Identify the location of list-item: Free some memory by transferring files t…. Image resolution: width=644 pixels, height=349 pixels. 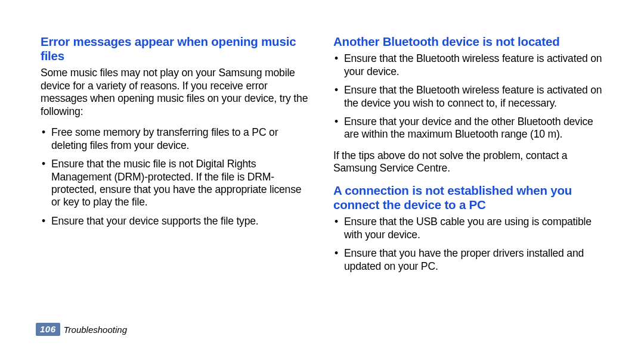
(177, 139).